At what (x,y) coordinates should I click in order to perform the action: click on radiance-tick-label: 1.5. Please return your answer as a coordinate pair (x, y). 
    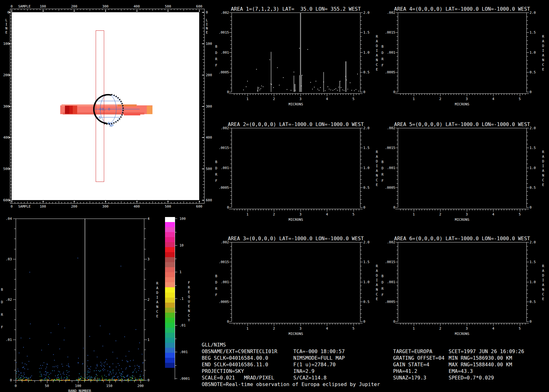
    Looking at the image, I should click on (533, 262).